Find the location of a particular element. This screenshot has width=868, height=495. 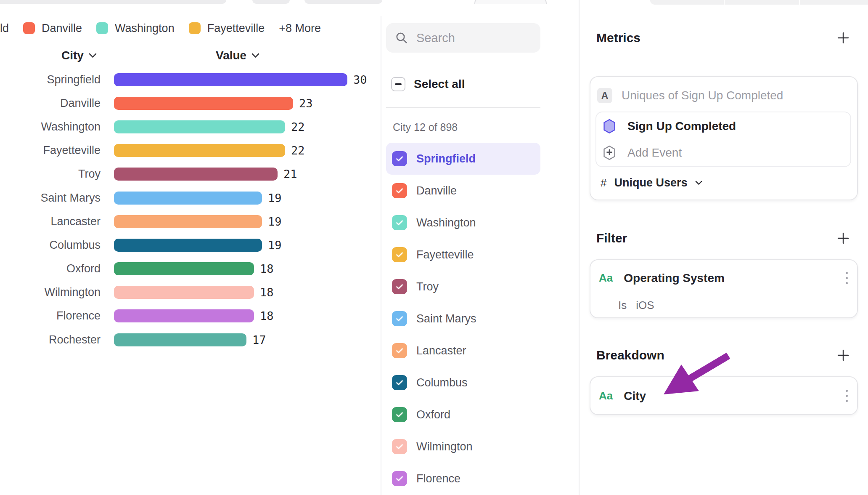

city-name: Fayetteville is located at coordinates (445, 255).